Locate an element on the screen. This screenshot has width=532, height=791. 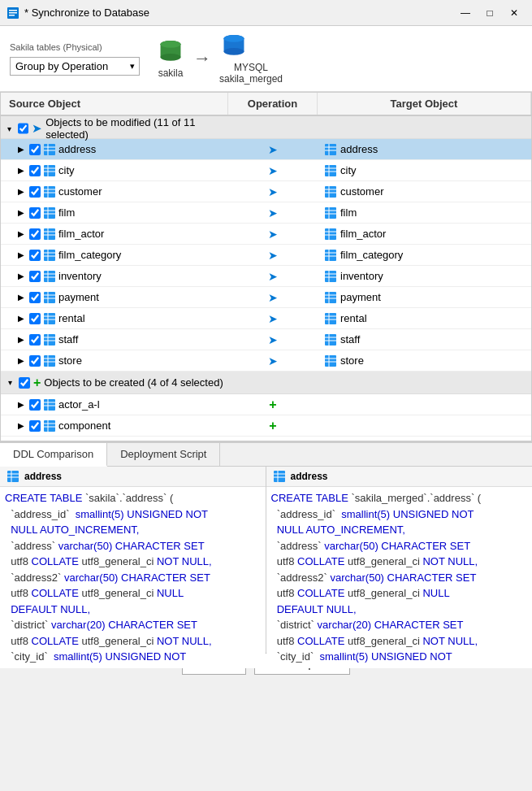
table-row: ▶ city ➤ city is located at coordinates (266, 171).